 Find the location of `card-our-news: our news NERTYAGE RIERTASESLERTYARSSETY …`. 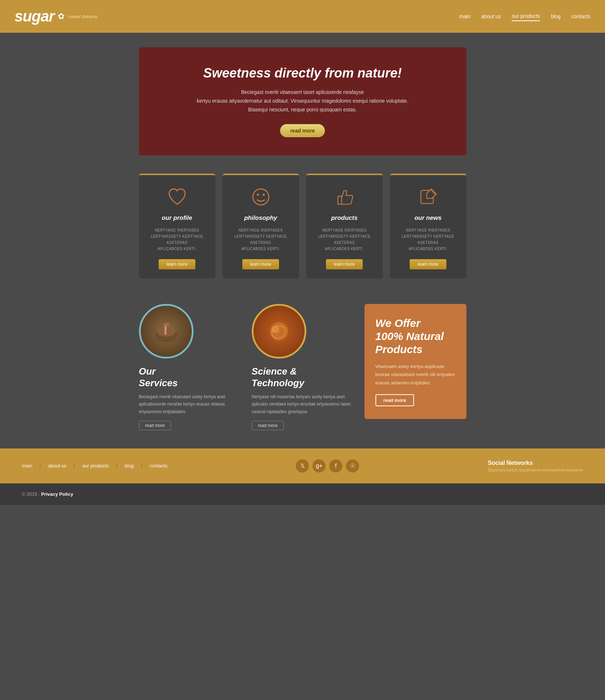

card-our-news: our news NERTYAGE RIERTASESLERTYARSSETY … is located at coordinates (428, 226).